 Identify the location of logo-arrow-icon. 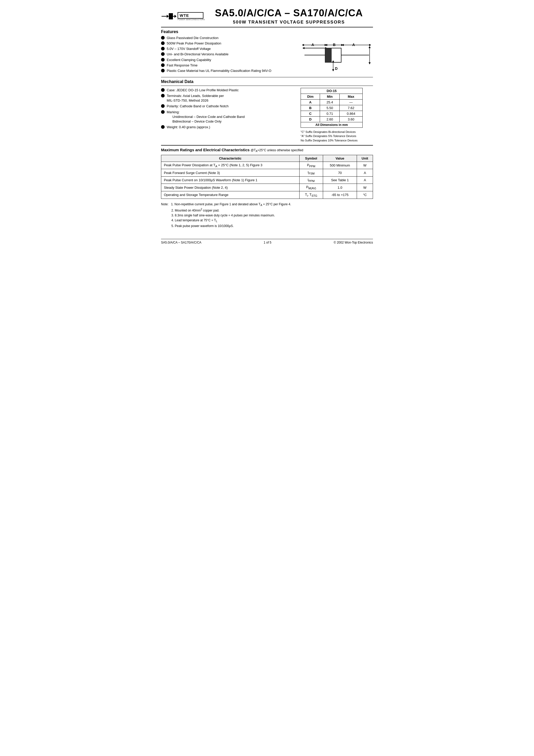
(169, 16).